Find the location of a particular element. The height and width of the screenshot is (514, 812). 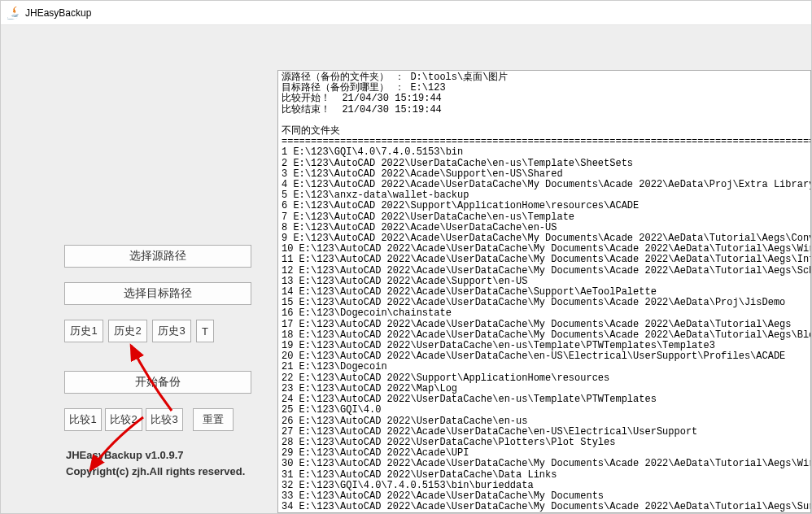

select-source-button: 选择源路径 is located at coordinates (158, 256).